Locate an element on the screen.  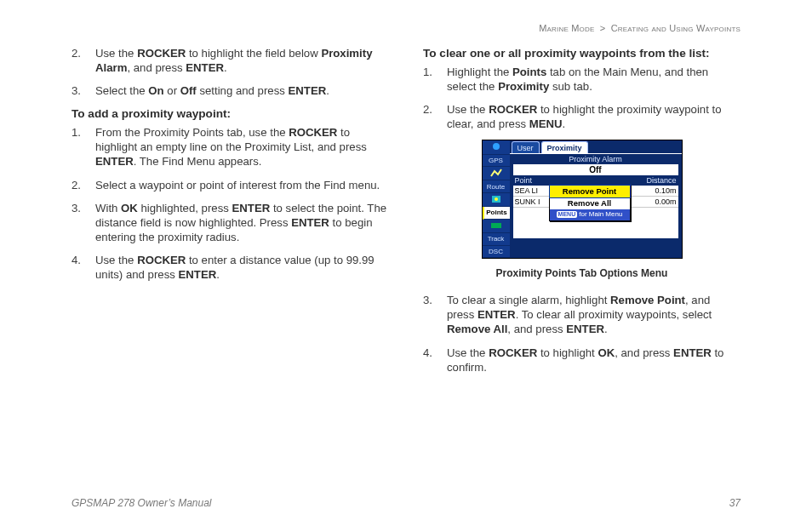
step-text: Use the ROCKER to highlight the proximit… is located at coordinates (584, 117).